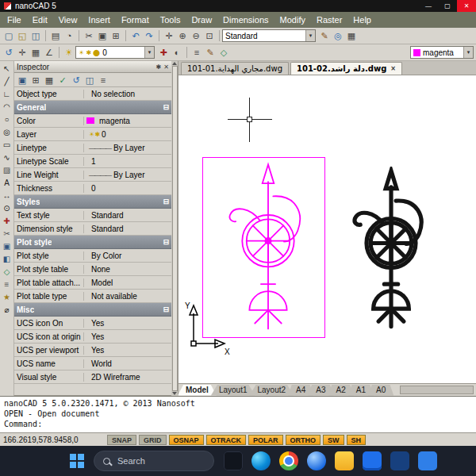  Describe the element at coordinates (22, 80) in the screenshot. I see `select-objects-icon: ▣` at that location.